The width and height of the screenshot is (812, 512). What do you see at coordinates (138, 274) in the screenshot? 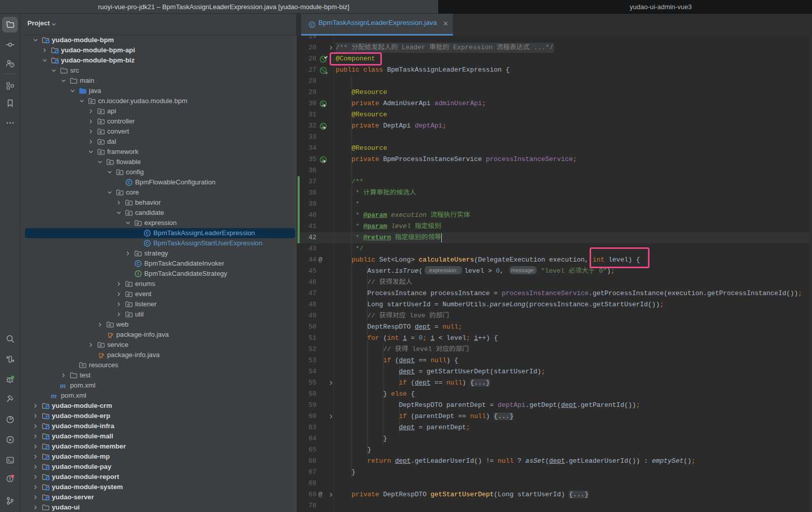
I see `svg-text: I` at bounding box center [138, 274].